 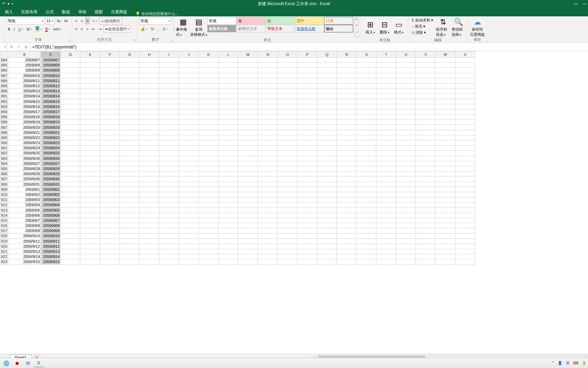 What do you see at coordinates (50, 12) in the screenshot?
I see `tab-formulas: 公式` at bounding box center [50, 12].